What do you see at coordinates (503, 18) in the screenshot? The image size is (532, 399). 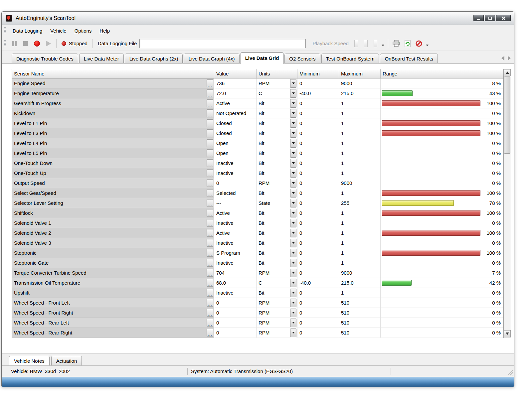 I see `close-button` at bounding box center [503, 18].